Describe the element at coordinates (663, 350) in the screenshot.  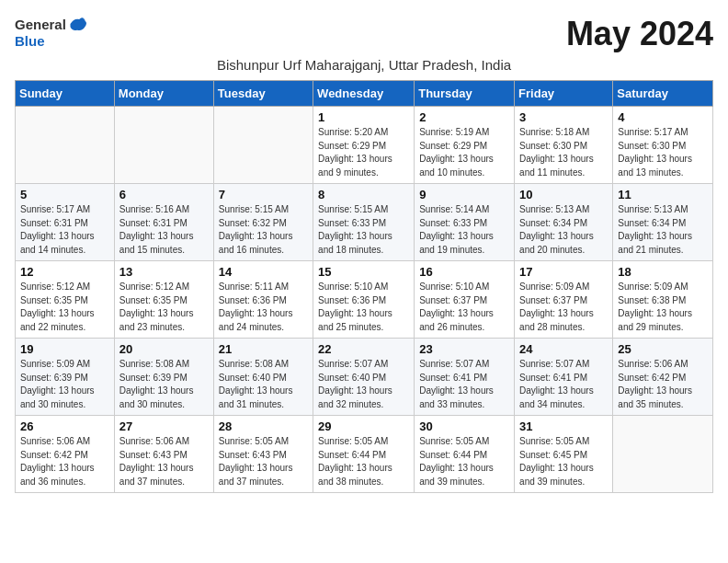
I see `day-number: 25` at that location.